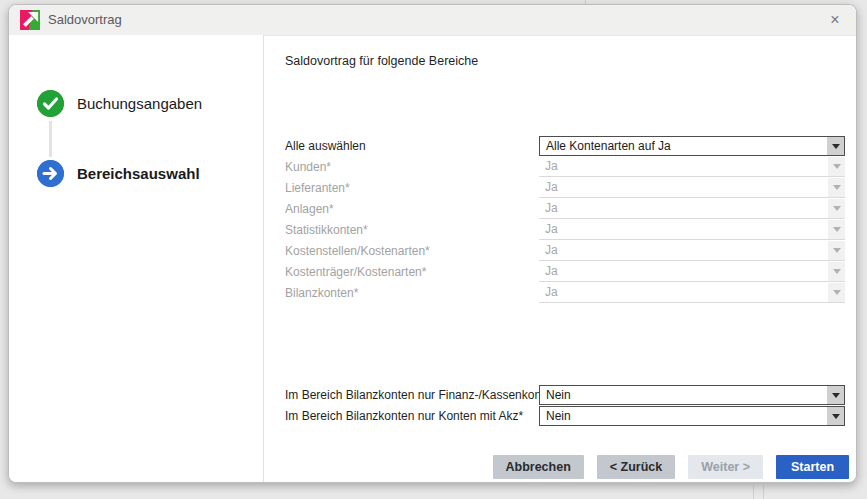  What do you see at coordinates (412, 167) in the screenshot?
I see `field-label: Kunden*` at bounding box center [412, 167].